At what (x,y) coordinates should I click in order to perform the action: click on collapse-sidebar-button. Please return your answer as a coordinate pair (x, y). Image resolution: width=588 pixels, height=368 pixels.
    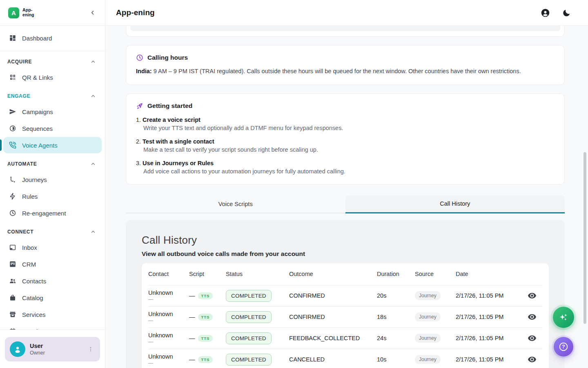
    Looking at the image, I should click on (93, 13).